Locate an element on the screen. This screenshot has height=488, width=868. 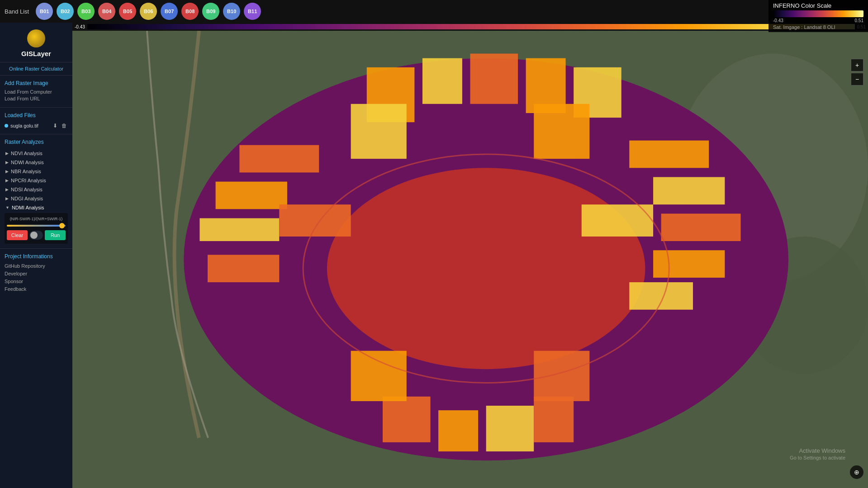
project-link-feedback: Feedback is located at coordinates (36, 289).